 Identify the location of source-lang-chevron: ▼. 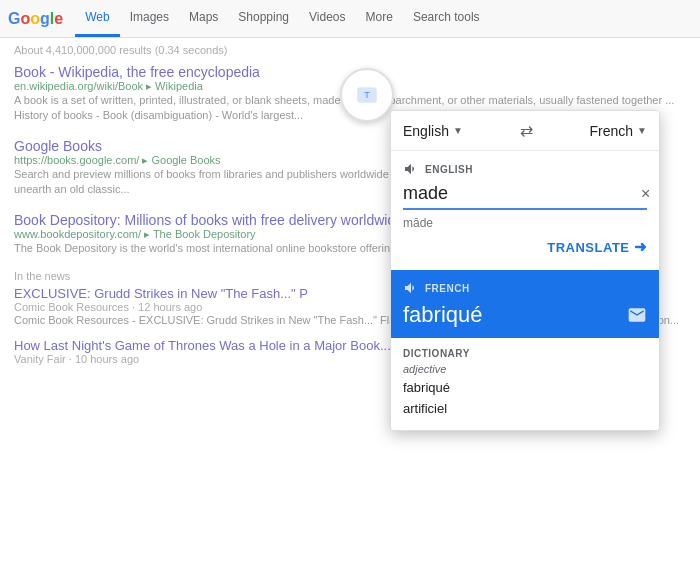
(458, 130).